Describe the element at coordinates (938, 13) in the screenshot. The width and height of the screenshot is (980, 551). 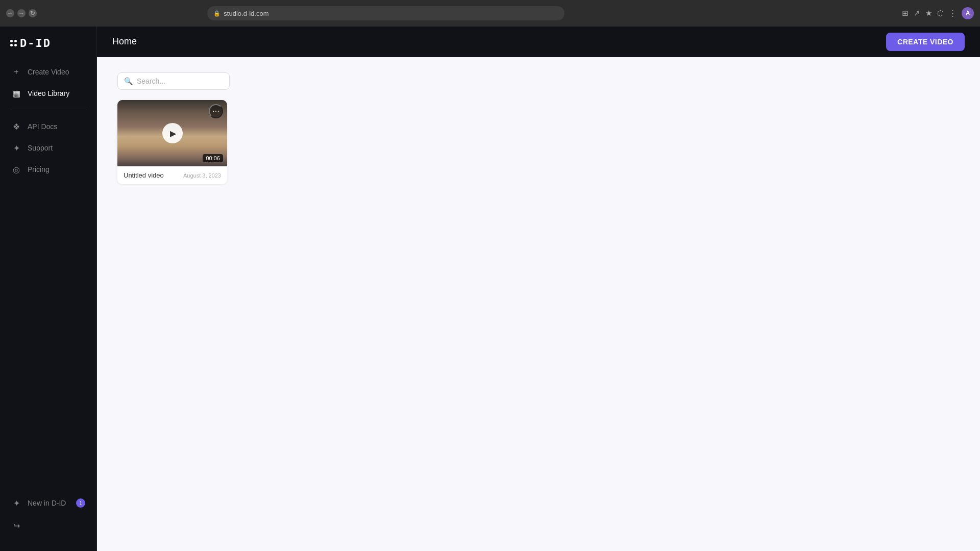
I see `browser-actions: ⊞ ↗ ★ ⬡ ⋮ A` at that location.